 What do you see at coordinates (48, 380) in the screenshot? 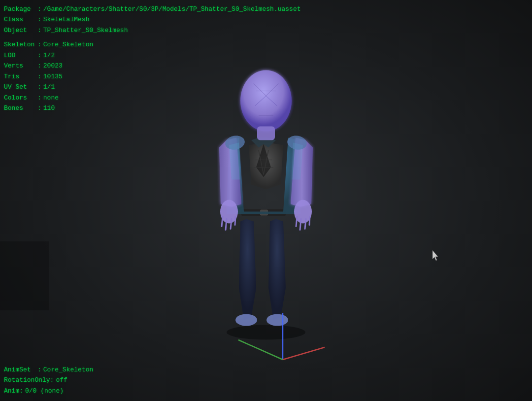
I see `anim-info-panel: AnimSet : Core_Skeleton RotationOnly: of…` at bounding box center [48, 380].